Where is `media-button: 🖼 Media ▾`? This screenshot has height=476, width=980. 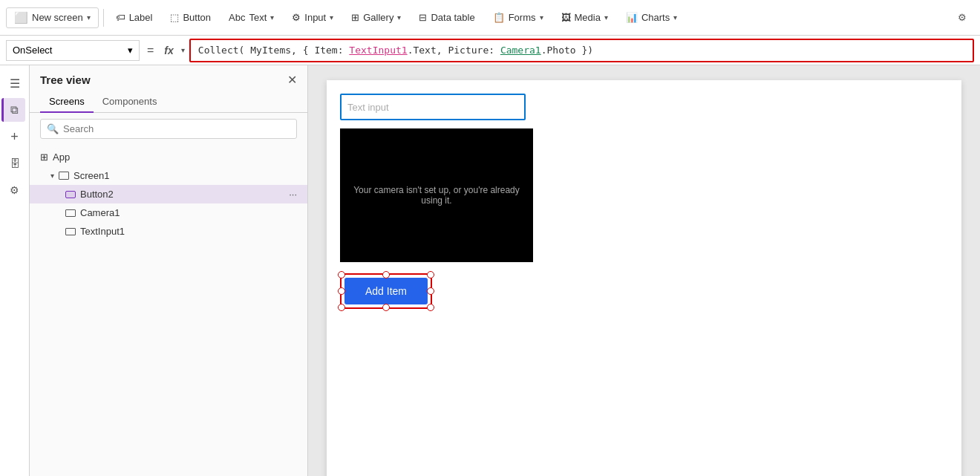
media-button: 🖼 Media ▾ is located at coordinates (585, 18).